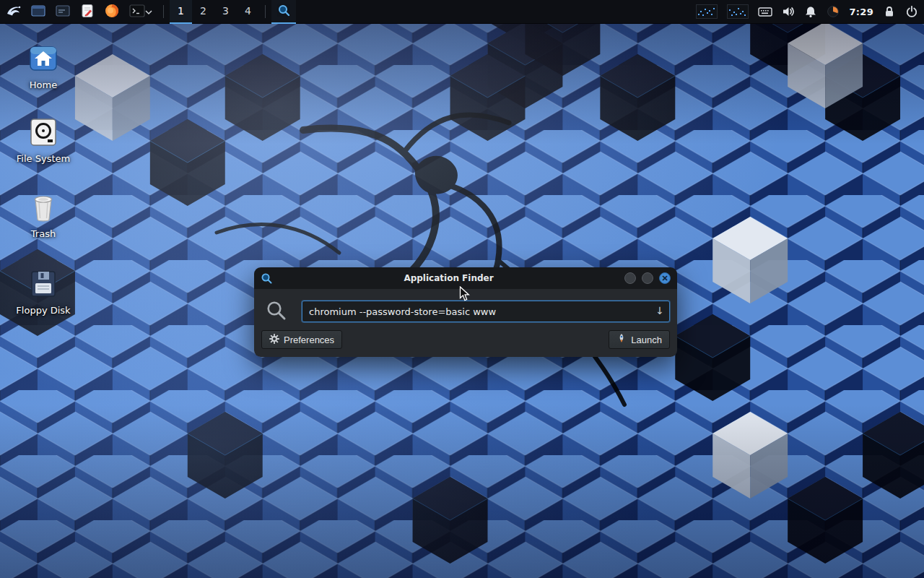  I want to click on application-finder-window: Application Finder ✕ ↓, so click(466, 312).